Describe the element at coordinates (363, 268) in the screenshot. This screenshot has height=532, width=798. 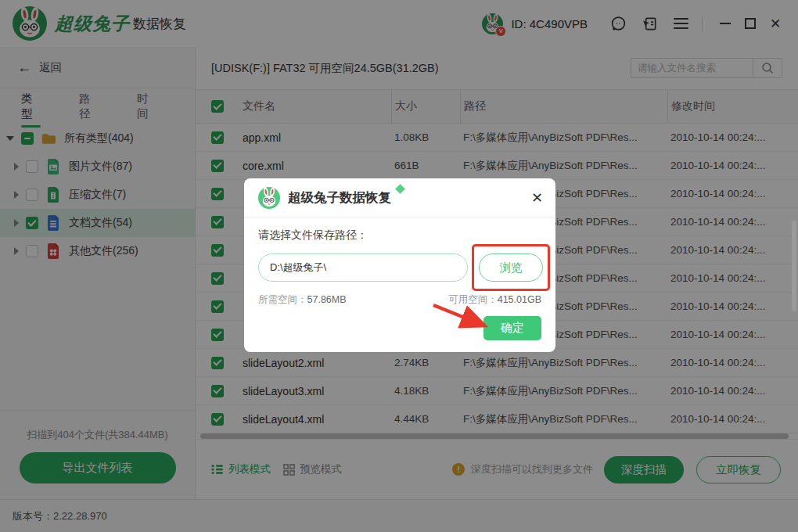
I see `save-path-input` at that location.